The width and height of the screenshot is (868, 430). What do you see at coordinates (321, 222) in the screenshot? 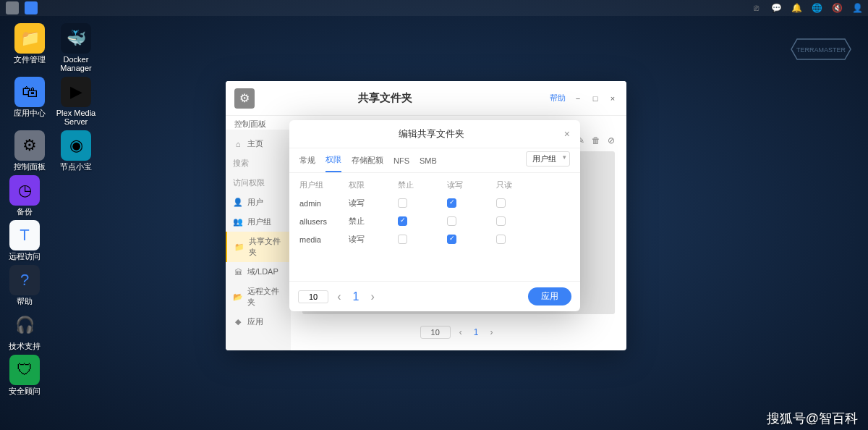
I see `group-name: allusers` at bounding box center [321, 222].